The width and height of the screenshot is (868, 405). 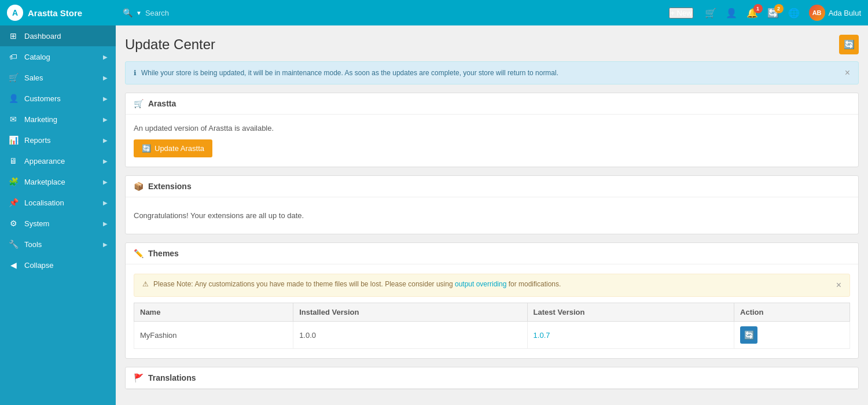 I want to click on sales-icon: 🛒, so click(x=13, y=78).